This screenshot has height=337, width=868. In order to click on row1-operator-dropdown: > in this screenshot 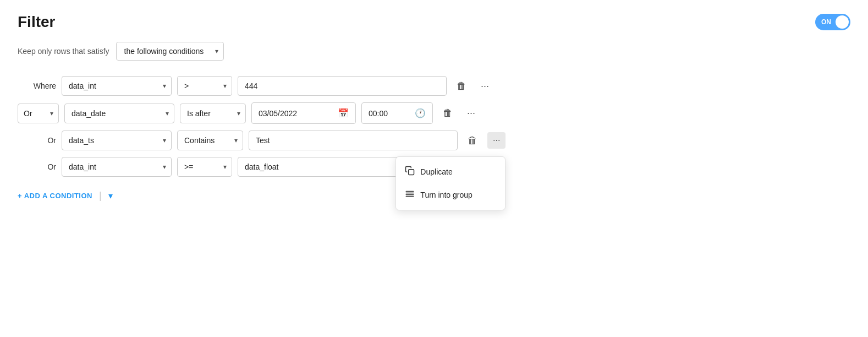, I will do `click(205, 86)`.